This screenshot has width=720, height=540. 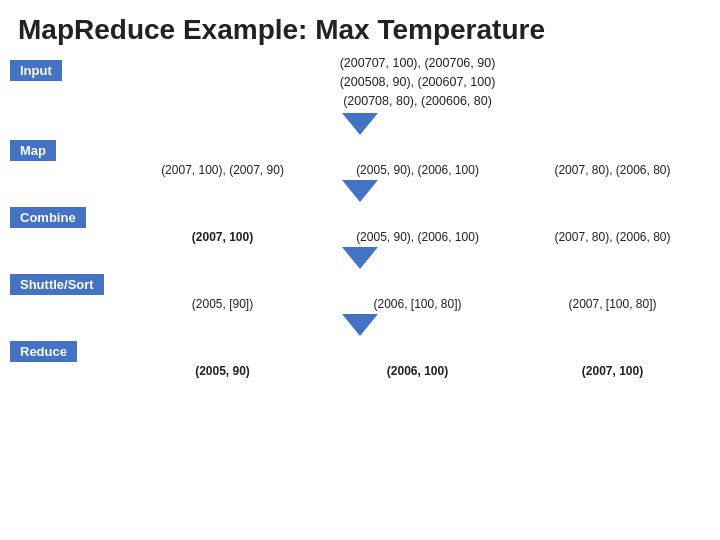 I want to click on combine-cell-1: (719, 100), so click(x=223, y=237).